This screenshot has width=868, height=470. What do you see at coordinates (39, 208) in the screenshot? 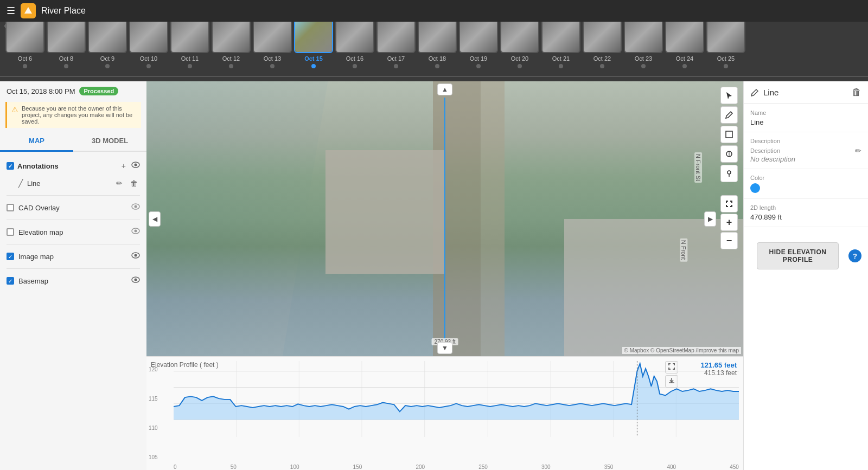
I see `cad-overlay-label: CAD Overlay` at bounding box center [39, 208].